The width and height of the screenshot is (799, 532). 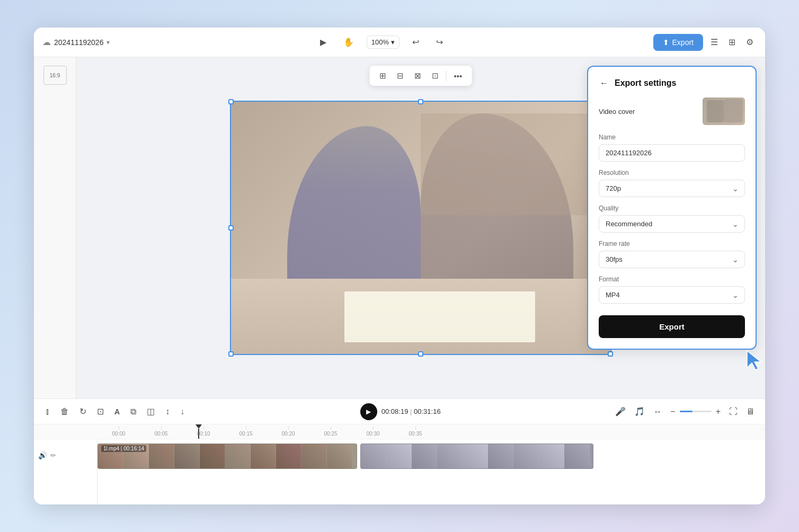 What do you see at coordinates (672, 111) in the screenshot?
I see `video-cover-section: Video cover` at bounding box center [672, 111].